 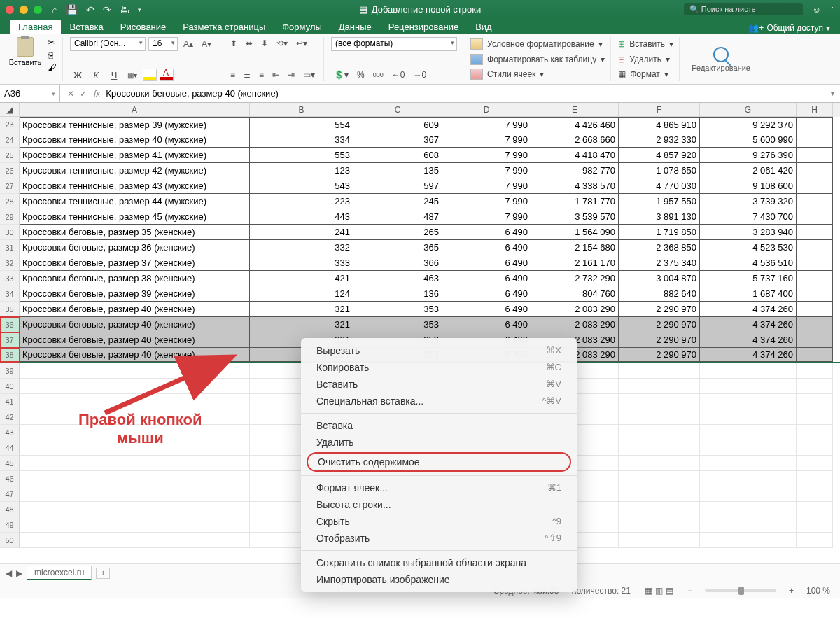 I want to click on undo-icon: ↶, so click(x=90, y=10).